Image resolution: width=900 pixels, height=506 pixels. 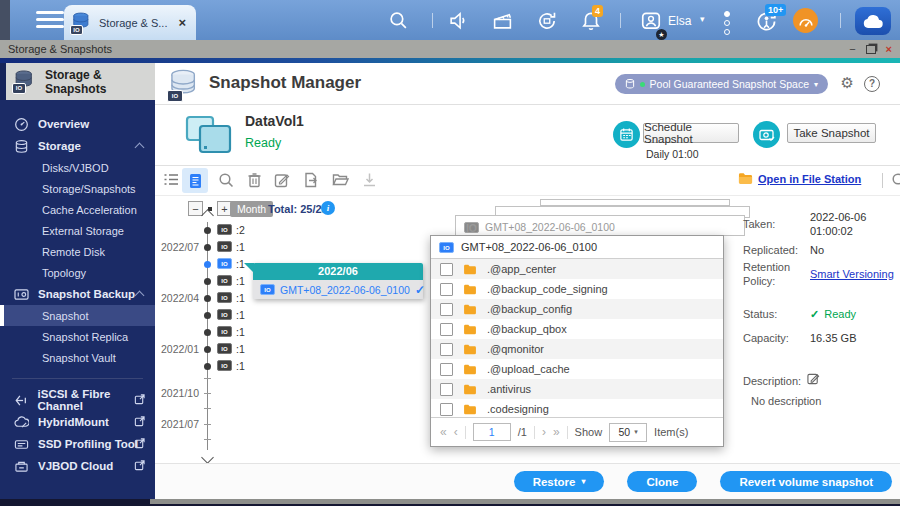 I want to click on sidebar-item-storage: Storage, so click(x=78, y=146).